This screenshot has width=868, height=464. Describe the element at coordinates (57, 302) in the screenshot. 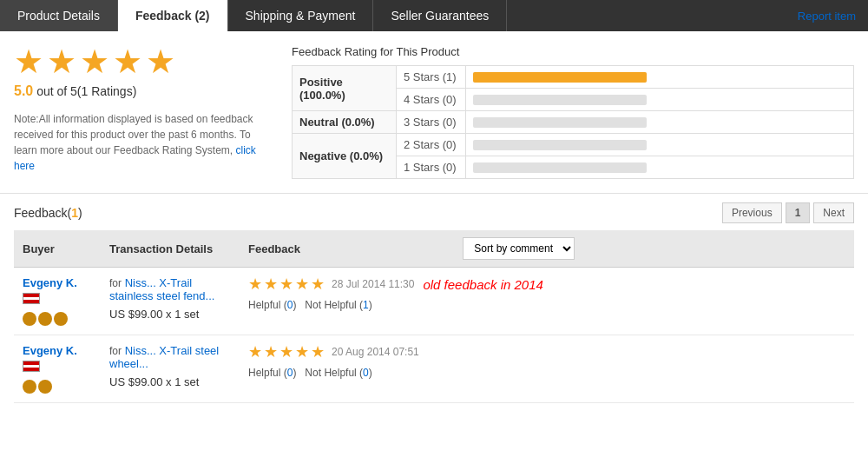

I see `buyer-cell-1: Evgeny K.` at that location.